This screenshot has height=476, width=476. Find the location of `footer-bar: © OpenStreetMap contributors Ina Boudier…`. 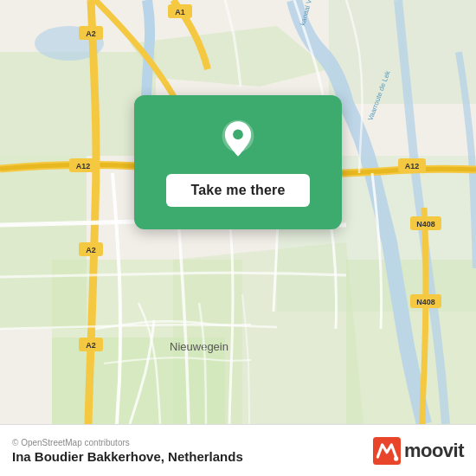

footer-bar: © OpenStreetMap contributors Ina Boudier… is located at coordinates (238, 450).